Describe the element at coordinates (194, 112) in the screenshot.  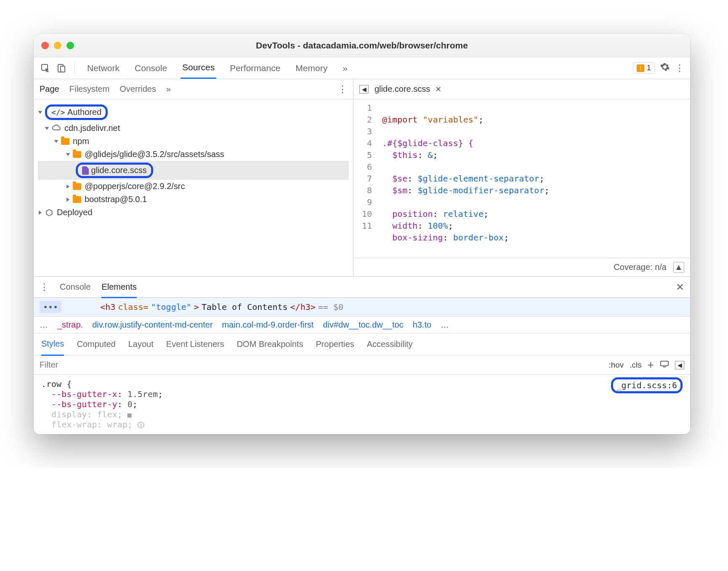
I see `tree-authored: </> Authored` at that location.